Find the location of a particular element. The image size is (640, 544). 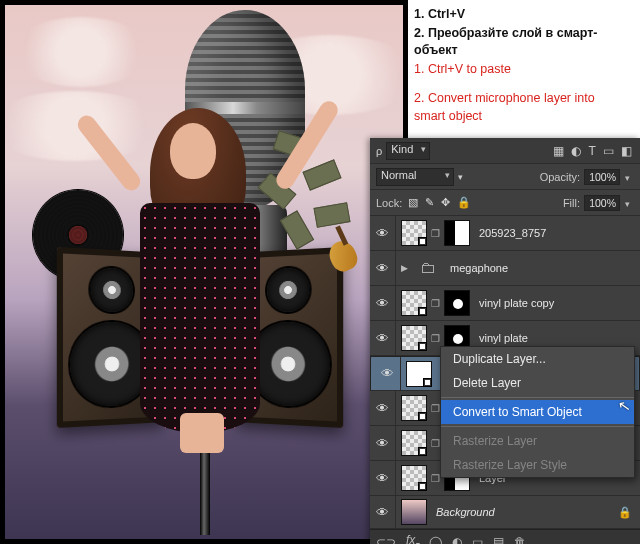

ctx-convert-smart-object: Convert to Smart Object is located at coordinates (538, 412).